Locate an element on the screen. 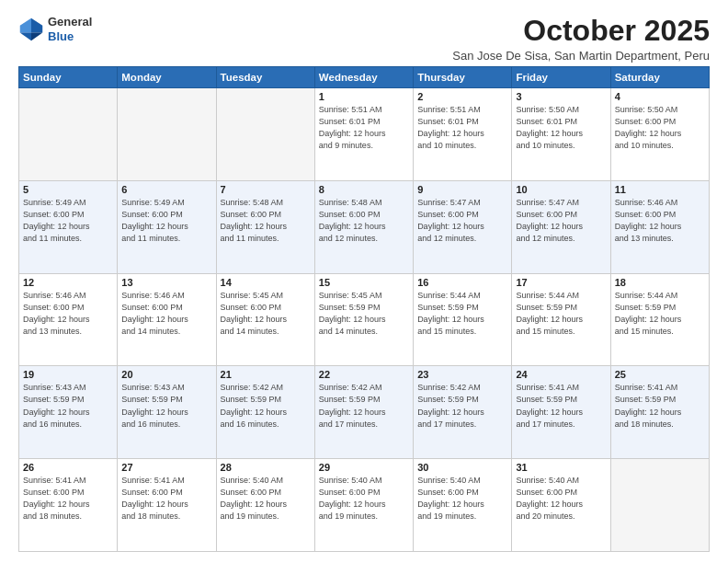  calendar-header-row: Sunday Monday Tuesday Wednesday Thursday… is located at coordinates (364, 77).